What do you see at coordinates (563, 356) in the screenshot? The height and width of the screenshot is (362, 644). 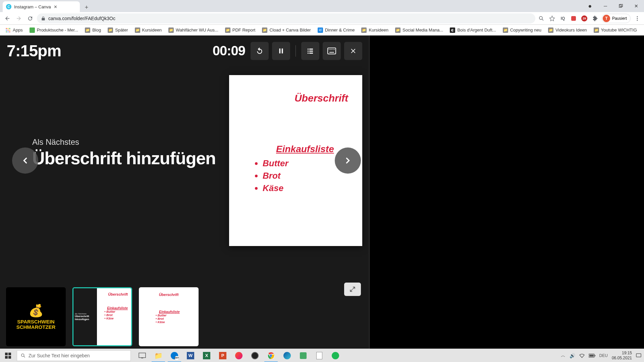 I see `tray-chevron-icon: ︿` at bounding box center [563, 356].